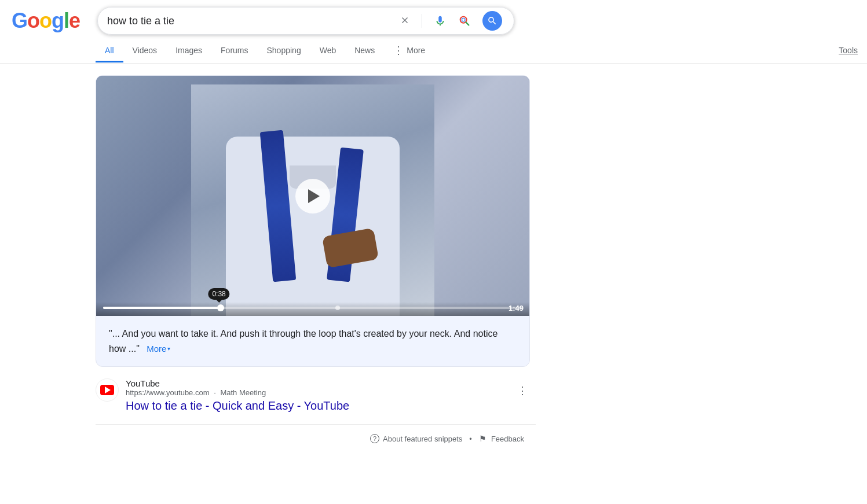  I want to click on divider, so click(422, 21).